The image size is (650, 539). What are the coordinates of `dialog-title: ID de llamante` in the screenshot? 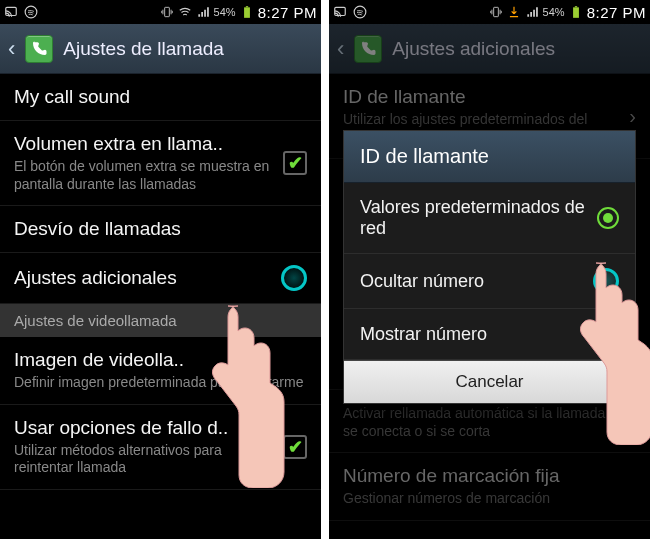 It's located at (490, 157).